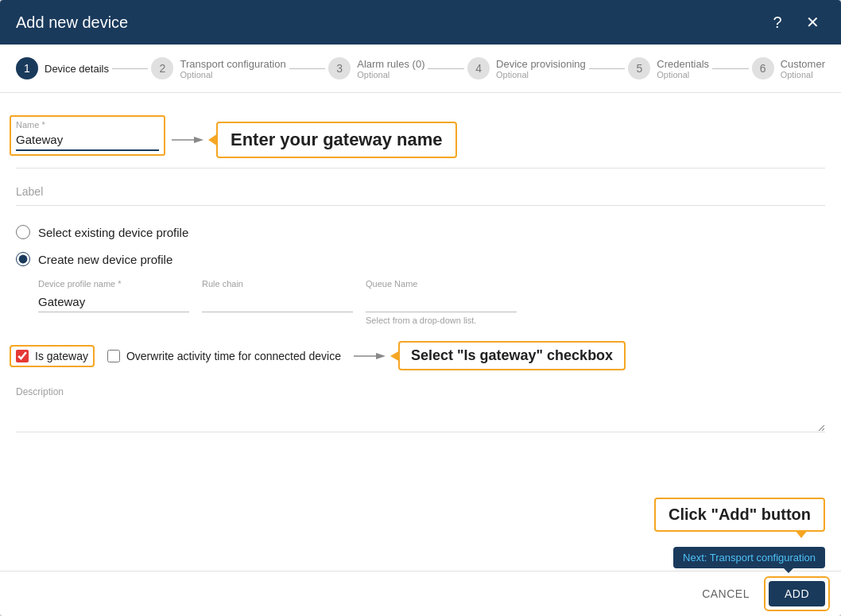 This screenshot has width=841, height=616. Describe the element at coordinates (22, 356) in the screenshot. I see `is-gateway-checkbox` at that location.